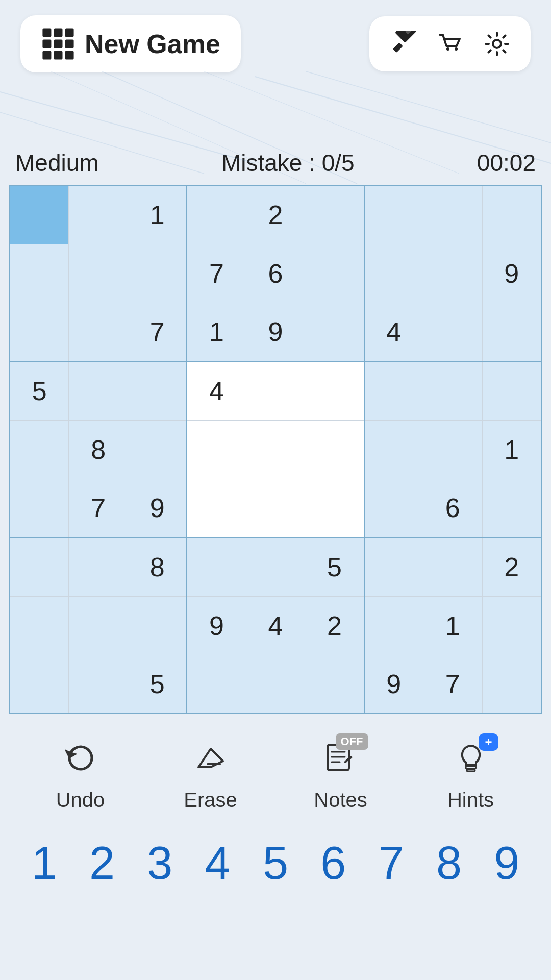 The image size is (551, 980). Describe the element at coordinates (333, 864) in the screenshot. I see `number-pad-button: 6` at that location.